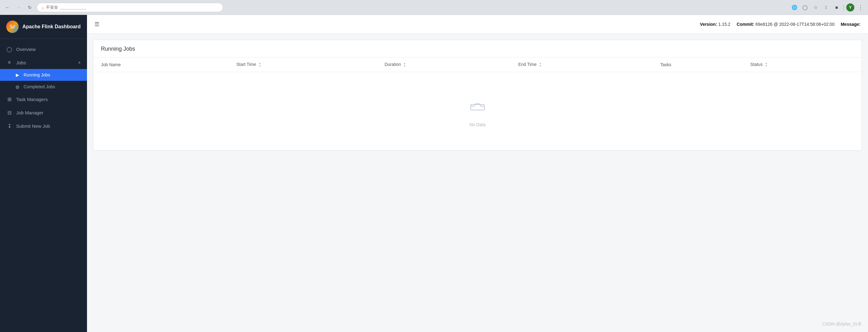 This screenshot has width=868, height=332. Describe the element at coordinates (700, 65) in the screenshot. I see `col-tasks: Tasks` at that location.